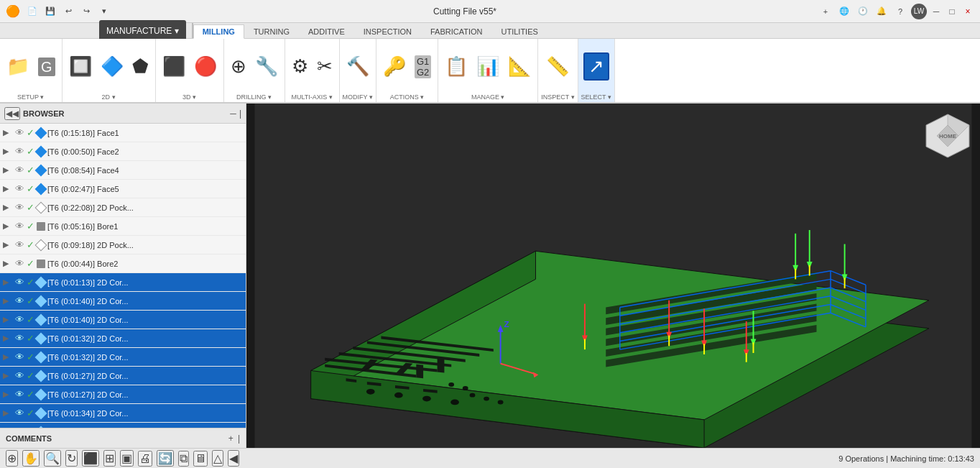  What do you see at coordinates (388, 32) in the screenshot?
I see `tab-inspection: INSPECTION` at bounding box center [388, 32].